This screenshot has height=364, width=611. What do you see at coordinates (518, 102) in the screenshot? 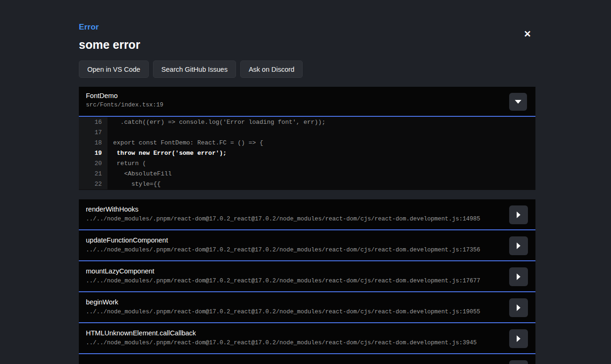
I see `collapse-frame-button` at bounding box center [518, 102].